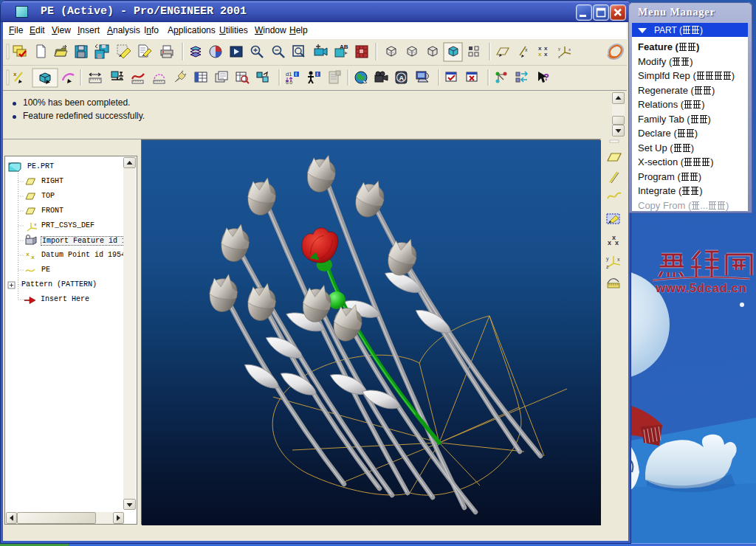  I want to click on svg-text: AB, so click(344, 47).